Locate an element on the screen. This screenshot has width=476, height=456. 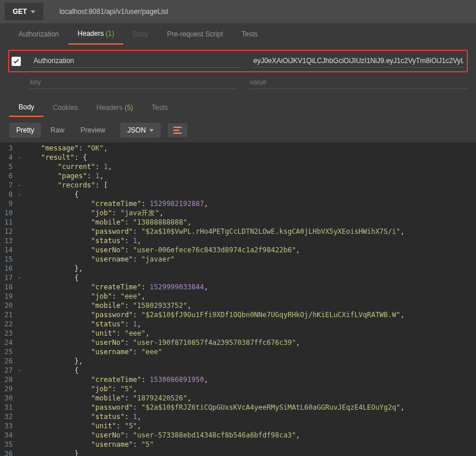
header-enabled-checkbox is located at coordinates (16, 61).